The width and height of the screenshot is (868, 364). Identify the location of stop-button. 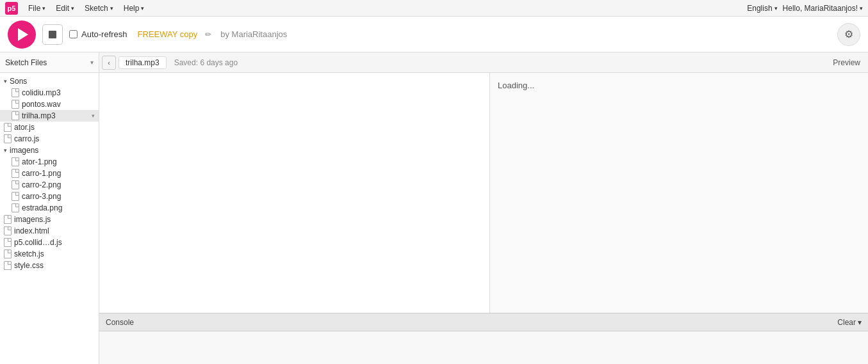
(53, 35).